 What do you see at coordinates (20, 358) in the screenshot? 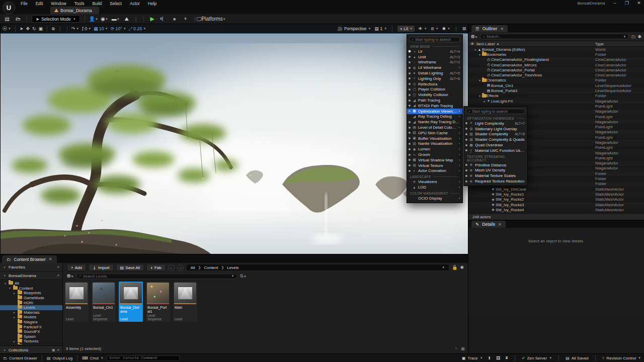
I see `content-drawer-button: 🗀 Content Drawer` at bounding box center [20, 358].